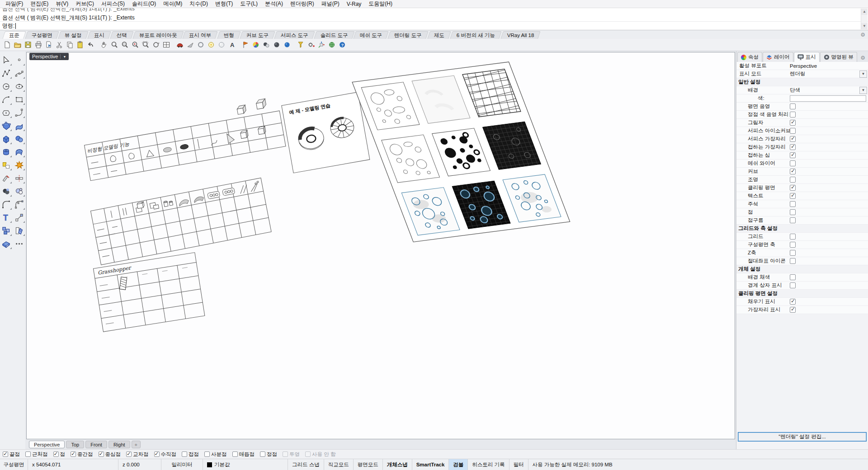 The image size is (868, 470). Describe the element at coordinates (311, 45) in the screenshot. I see `gear-plus-icon` at that location.